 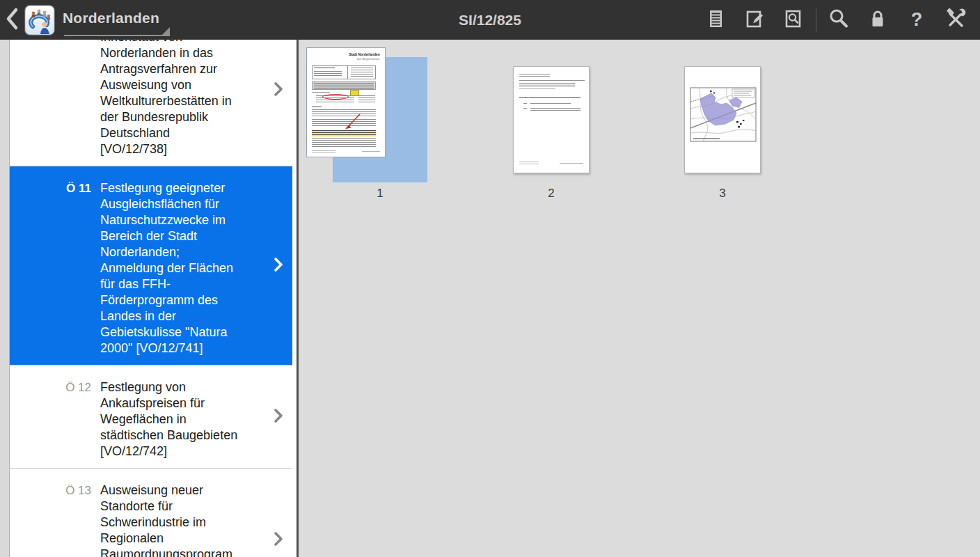 I want to click on map-graphic, so click(x=723, y=120).